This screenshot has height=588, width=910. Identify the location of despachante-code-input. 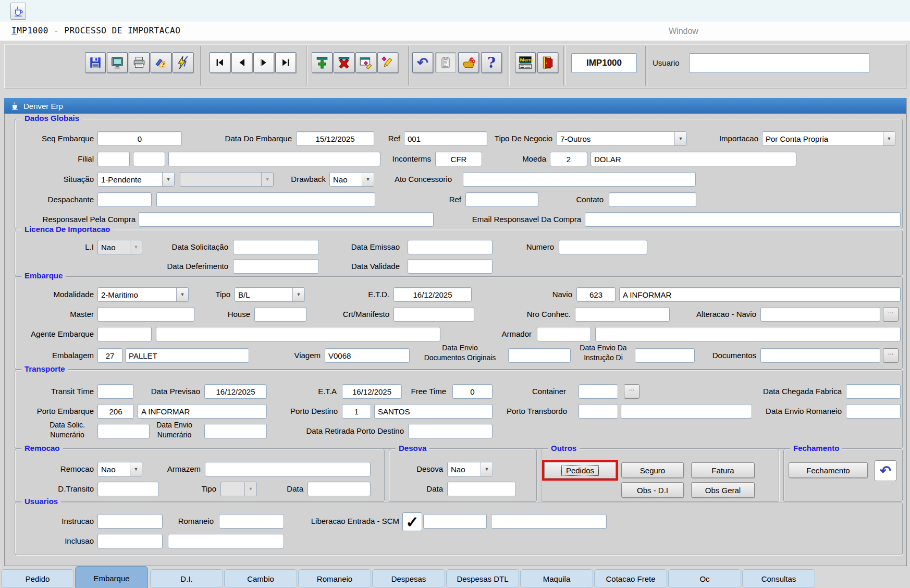
(125, 200).